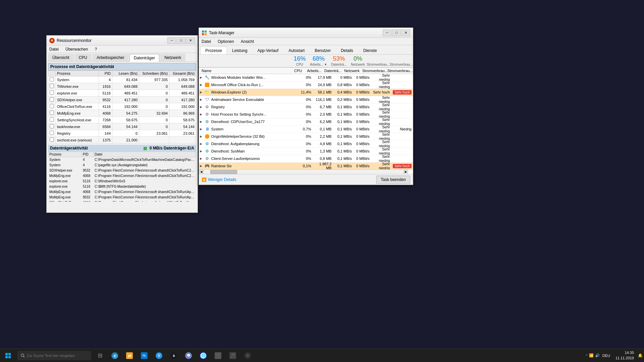 The image size is (644, 362). What do you see at coordinates (393, 180) in the screenshot?
I see `task-beenden-button: Task beenden` at bounding box center [393, 180].